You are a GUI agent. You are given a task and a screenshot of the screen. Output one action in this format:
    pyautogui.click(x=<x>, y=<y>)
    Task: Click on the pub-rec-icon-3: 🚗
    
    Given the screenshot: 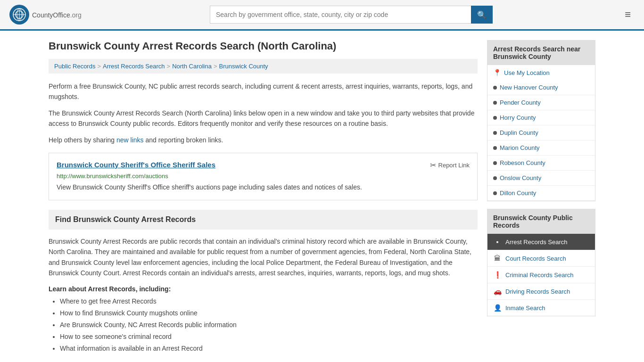 What is the action you would take?
    pyautogui.click(x=497, y=291)
    